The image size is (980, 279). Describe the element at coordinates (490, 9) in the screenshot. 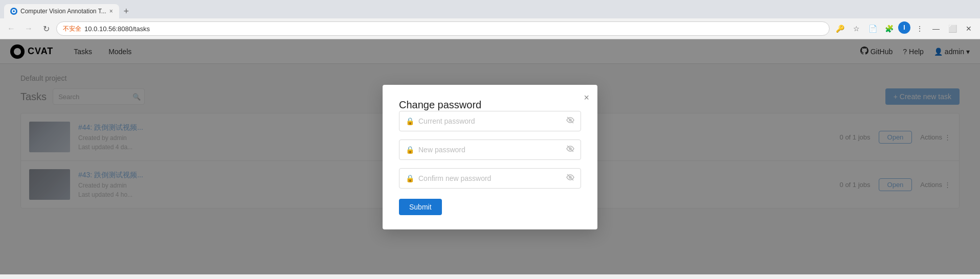

I see `browser-tabs: Computer Vision Annotation T... × +` at that location.